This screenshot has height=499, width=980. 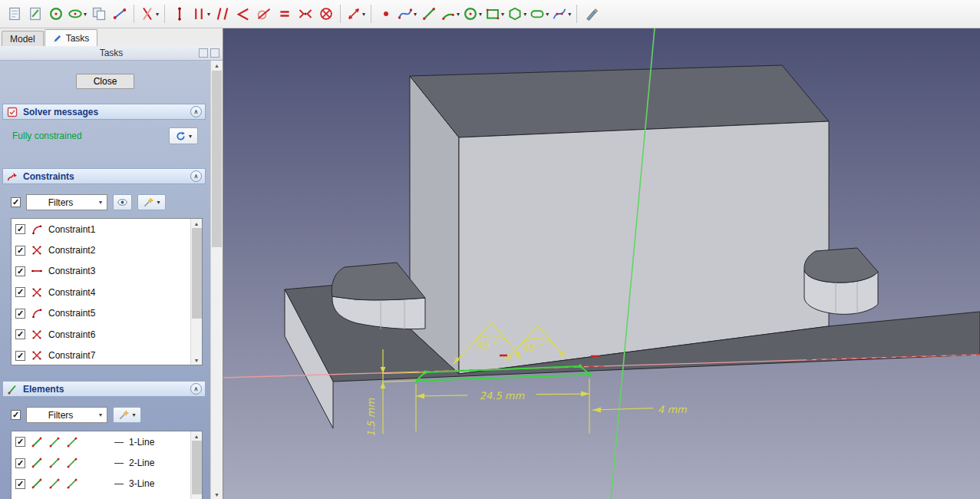 I want to click on view-section-button, so click(x=14, y=14).